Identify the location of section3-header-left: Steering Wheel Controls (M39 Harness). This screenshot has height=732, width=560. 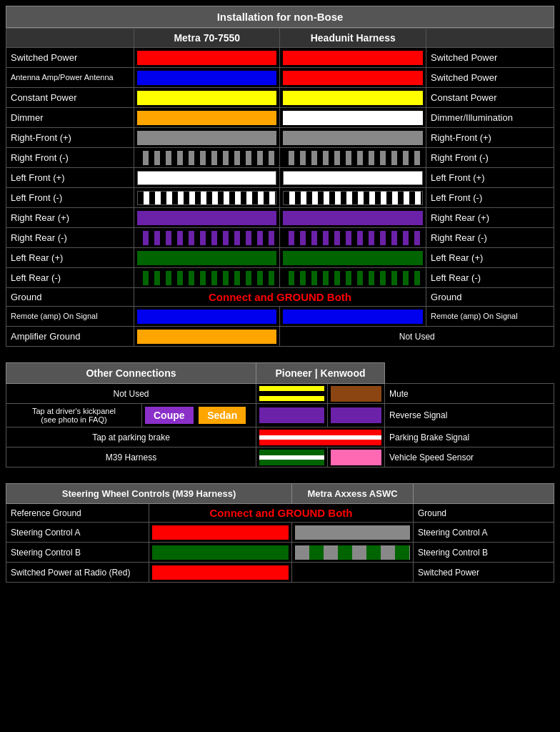
(149, 494).